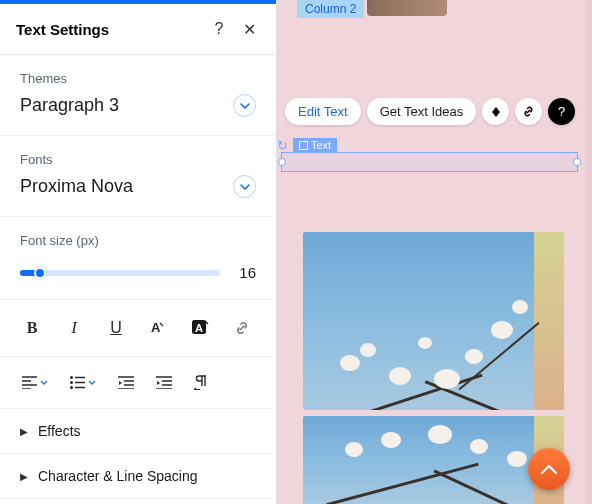 The height and width of the screenshot is (504, 592). What do you see at coordinates (108, 30) in the screenshot?
I see `panel-title: Text Settings` at bounding box center [108, 30].